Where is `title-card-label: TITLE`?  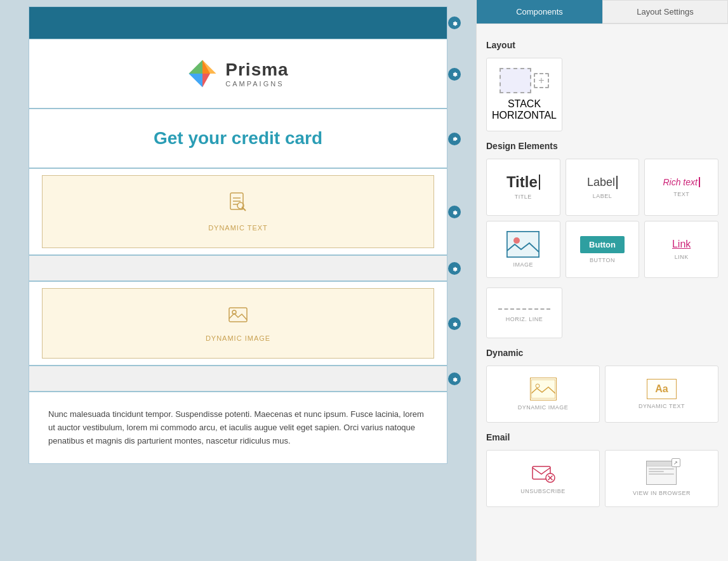
title-card-label: TITLE is located at coordinates (523, 197).